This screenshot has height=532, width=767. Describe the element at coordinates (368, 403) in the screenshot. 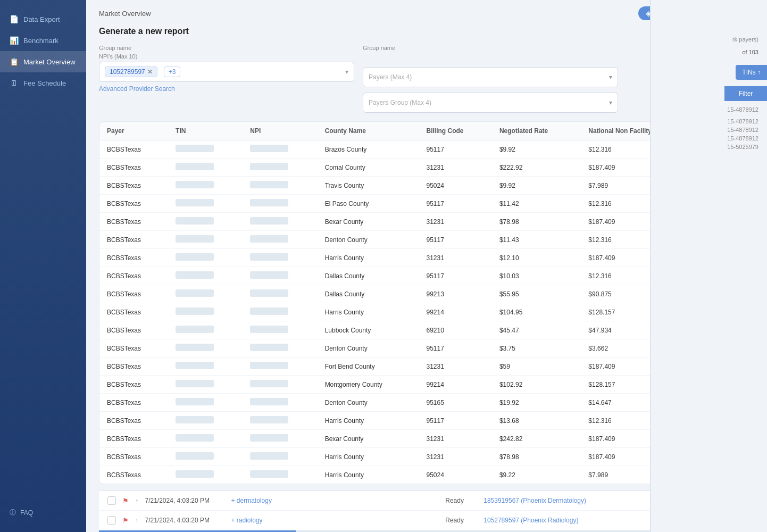

I see `cell-county: Denton County` at that location.